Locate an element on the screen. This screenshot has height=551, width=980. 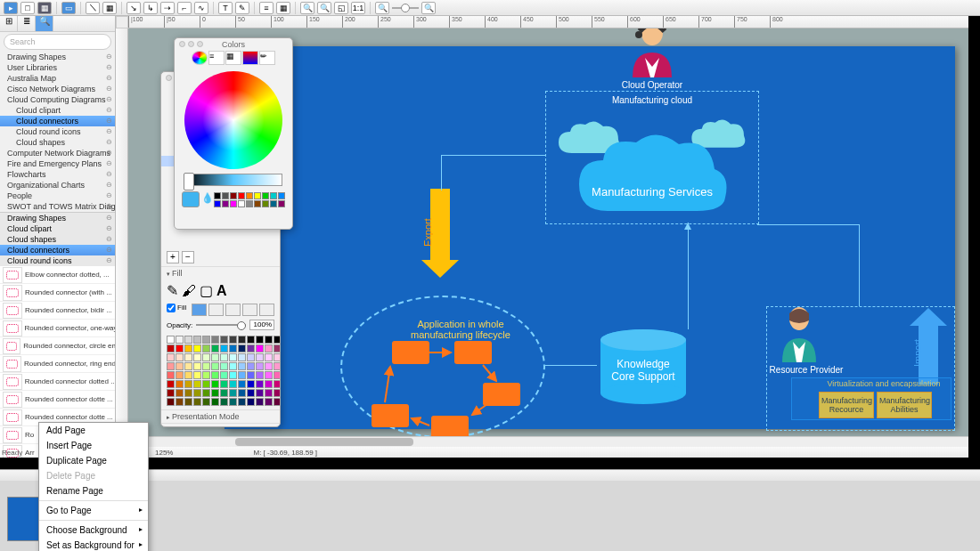
tb-page-icon: ▭ is located at coordinates (69, 8).